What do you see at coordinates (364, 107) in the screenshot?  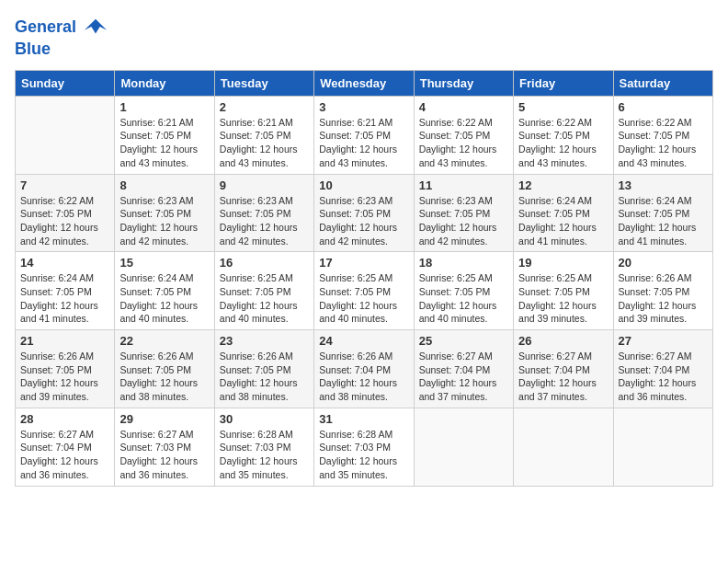 I see `day-number: 3` at bounding box center [364, 107].